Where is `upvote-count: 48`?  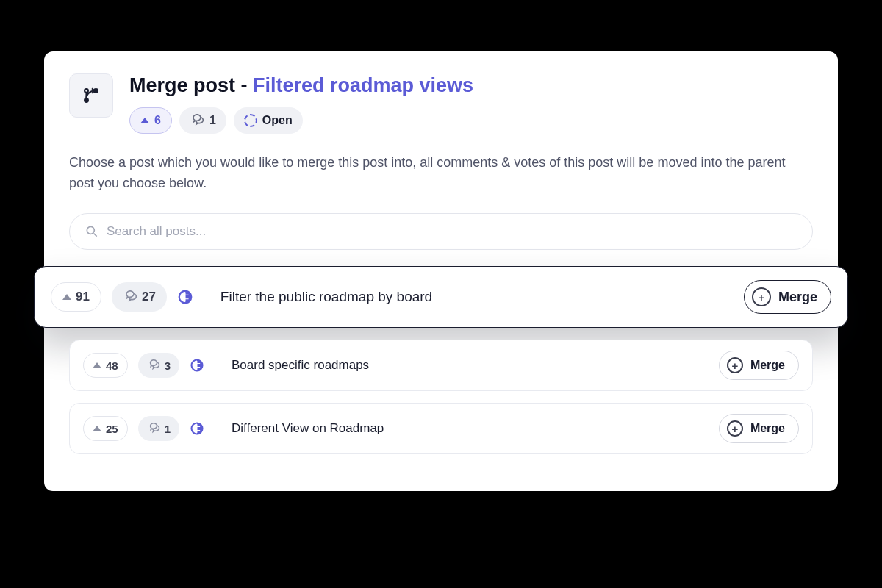
upvote-count: 48 is located at coordinates (112, 366).